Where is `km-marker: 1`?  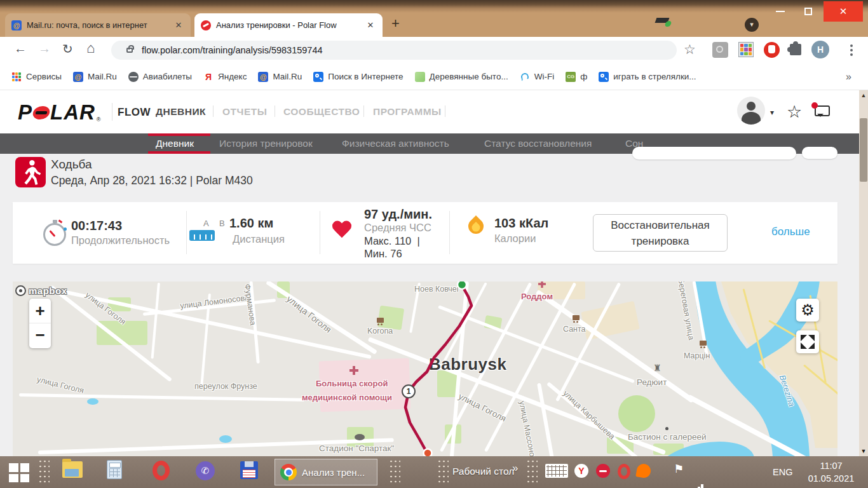
km-marker: 1 is located at coordinates (409, 391).